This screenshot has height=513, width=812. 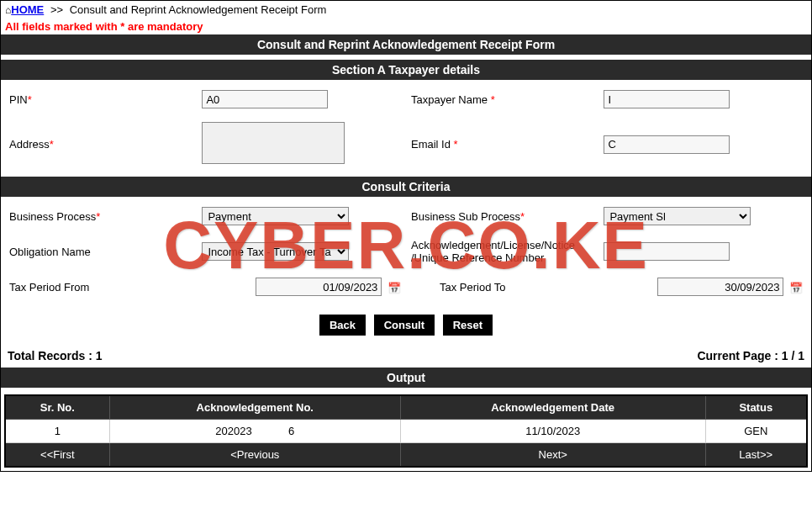 What do you see at coordinates (406, 187) in the screenshot?
I see `consult-criteria-header: Consult Criteria` at bounding box center [406, 187].